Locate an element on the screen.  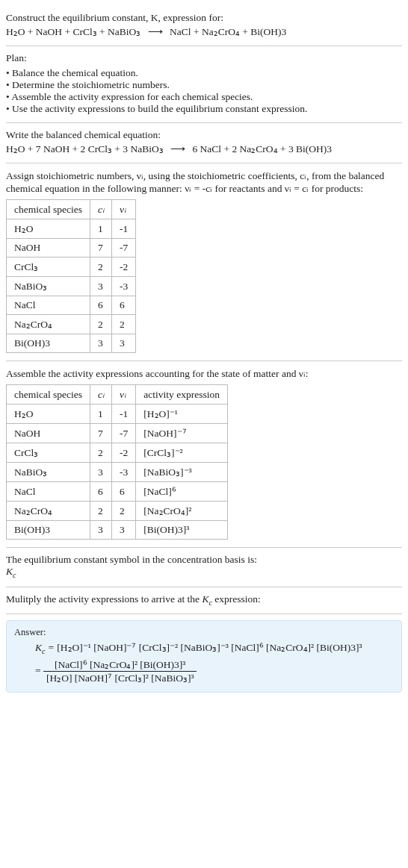
table-row: NaCl66 is located at coordinates (72, 306).